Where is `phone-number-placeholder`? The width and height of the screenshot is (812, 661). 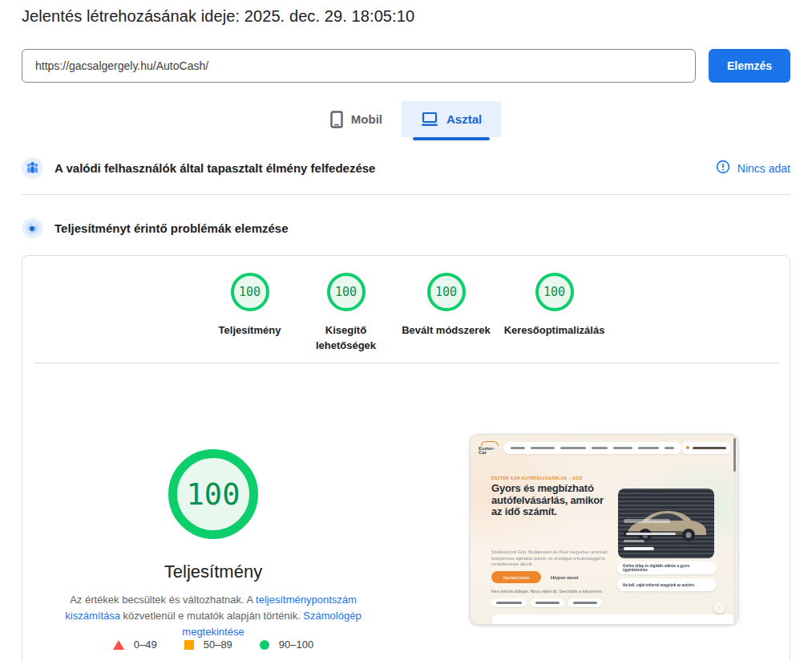
phone-number-placeholder is located at coordinates (709, 448).